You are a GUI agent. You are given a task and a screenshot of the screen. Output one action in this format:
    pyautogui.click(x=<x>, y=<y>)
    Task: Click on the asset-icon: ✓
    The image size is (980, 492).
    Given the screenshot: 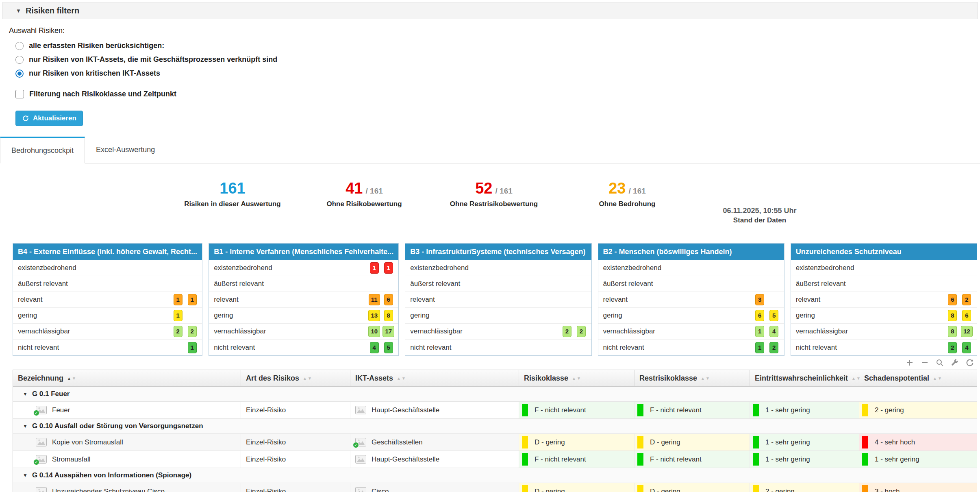 What is the action you would take?
    pyautogui.click(x=361, y=442)
    